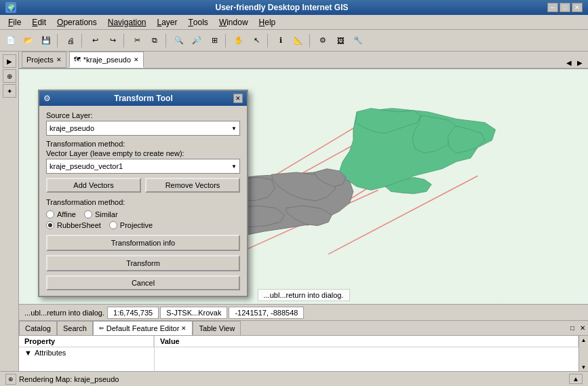  Describe the element at coordinates (106, 214) in the screenshot. I see `radio-similar-label: Similar` at that location.